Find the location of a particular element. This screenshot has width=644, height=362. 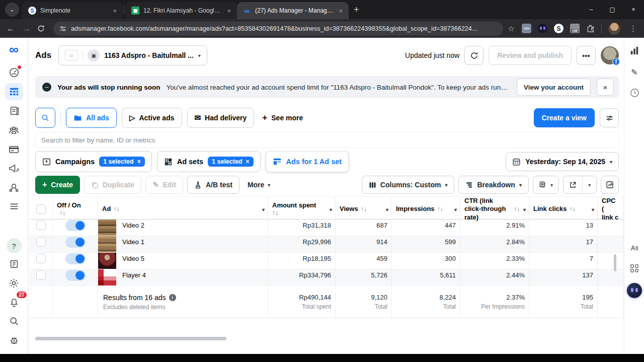

filter-active-ads: ▷ Active ads is located at coordinates (152, 118).